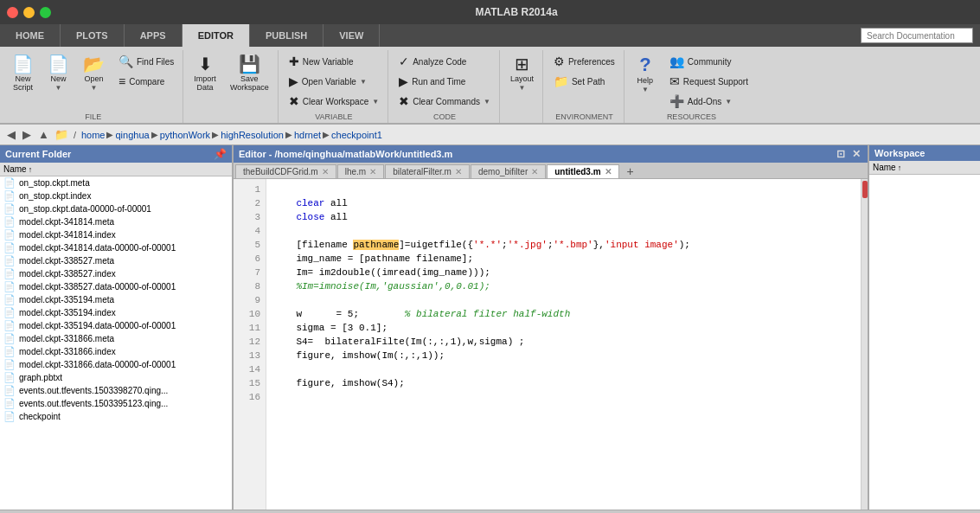 This screenshot has width=980, height=513. Describe the element at coordinates (116, 313) in the screenshot. I see `list-item: model.ckpt-335194.index` at that location.